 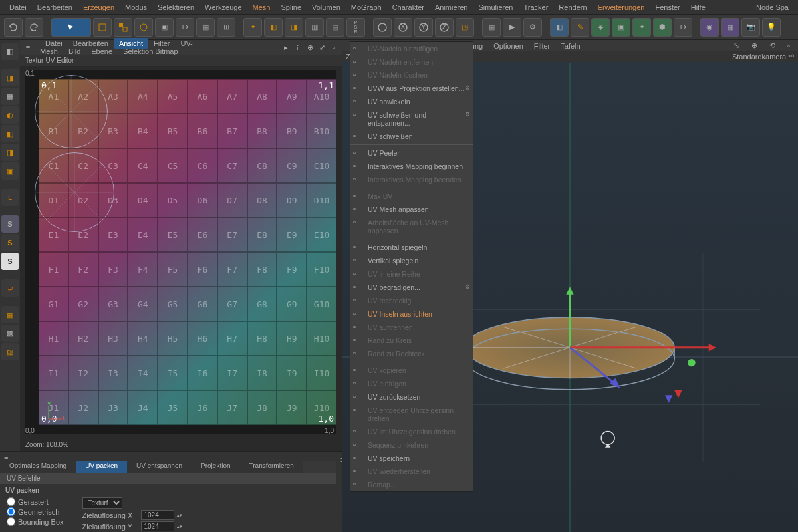 What do you see at coordinates (412, 287) in the screenshot?
I see `ctx-uv-begradigen---: ▫UV begradigen...⚙` at bounding box center [412, 287].